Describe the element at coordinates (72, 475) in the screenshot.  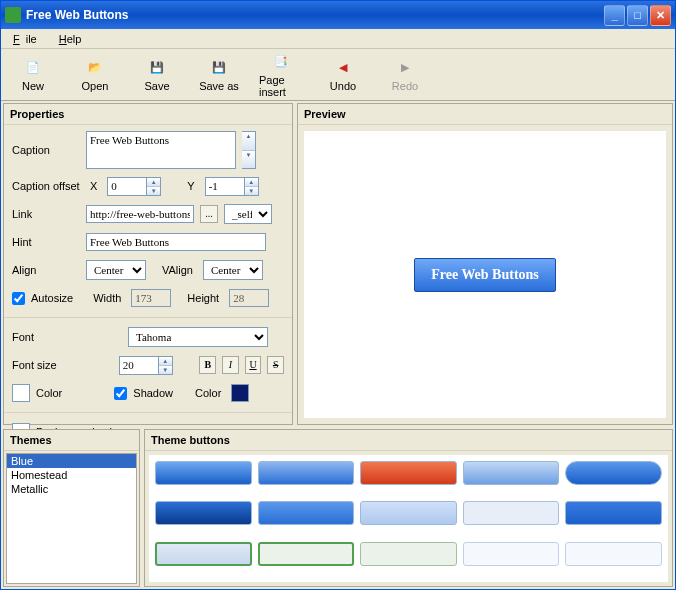
I see `theme-item: Homestead` at that location.